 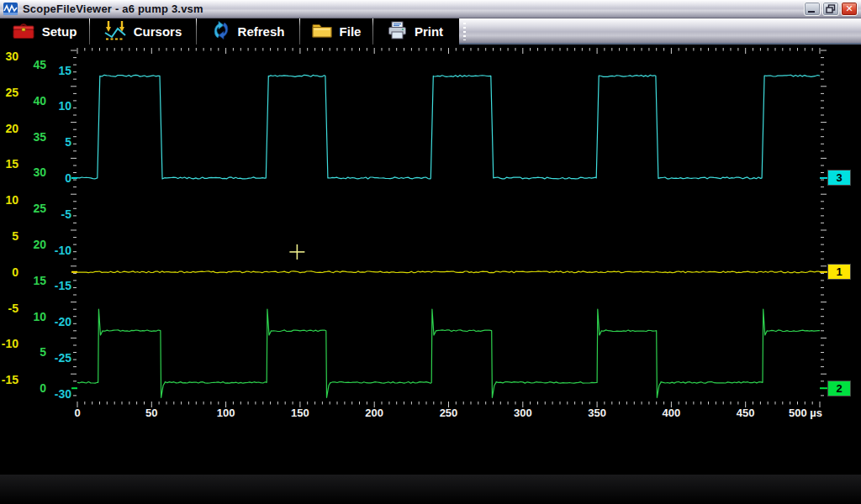 I want to click on file-label: File, so click(x=351, y=32).